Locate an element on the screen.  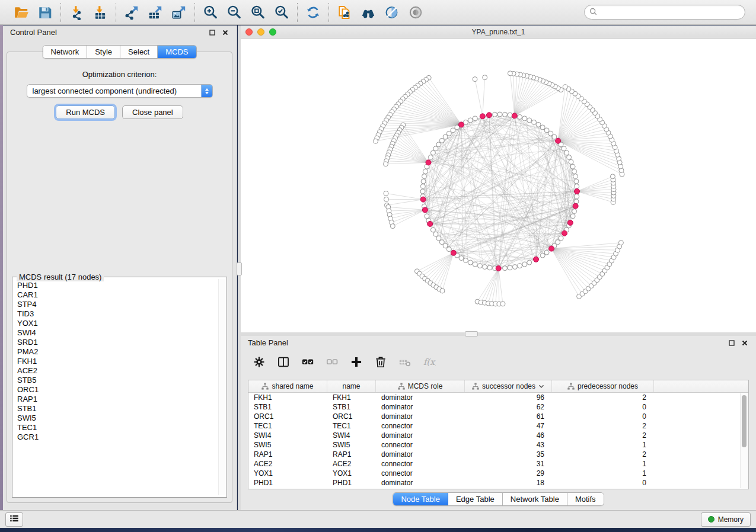
criterion-dropdown: largest connected component (undirected) is located at coordinates (120, 91).